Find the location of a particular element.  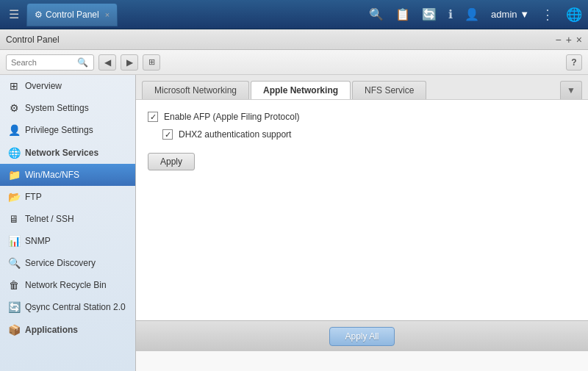

sidebar-label-applications: Applications is located at coordinates (51, 330).